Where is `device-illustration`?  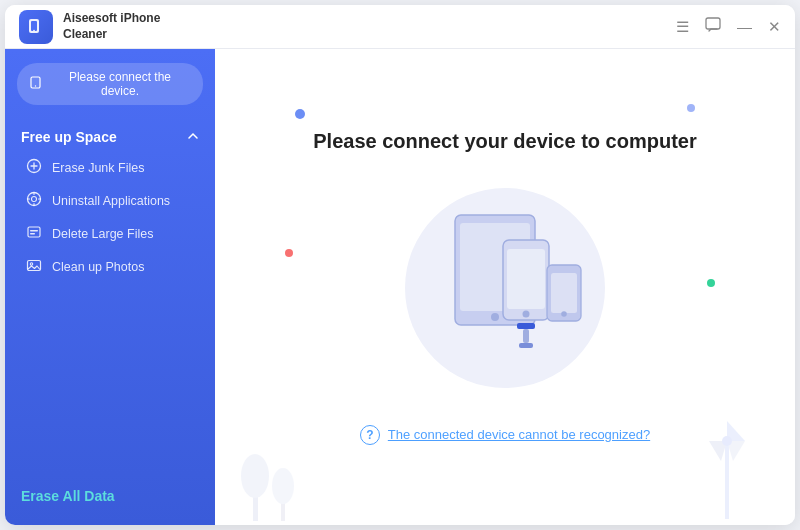
device-illustration is located at coordinates (505, 288).